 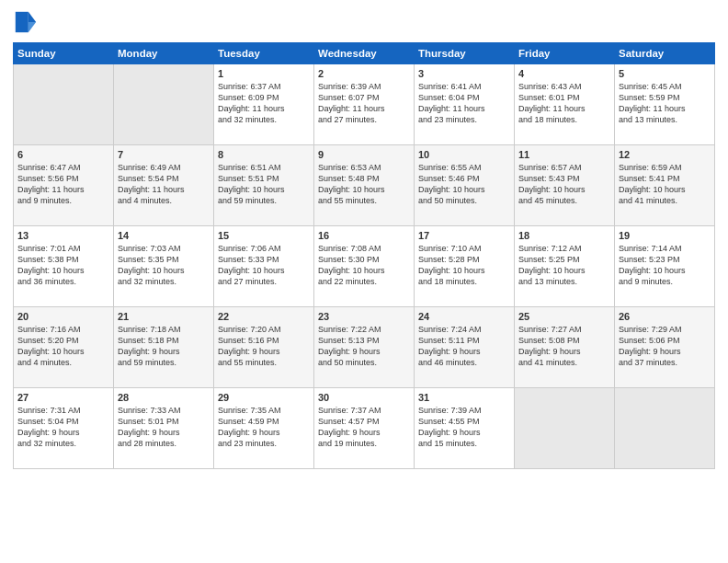 What do you see at coordinates (265, 348) in the screenshot?
I see `day-cell: 22Sunrise: 7:20 AM Sunset: 5:16 PM Dayli…` at bounding box center [265, 348].